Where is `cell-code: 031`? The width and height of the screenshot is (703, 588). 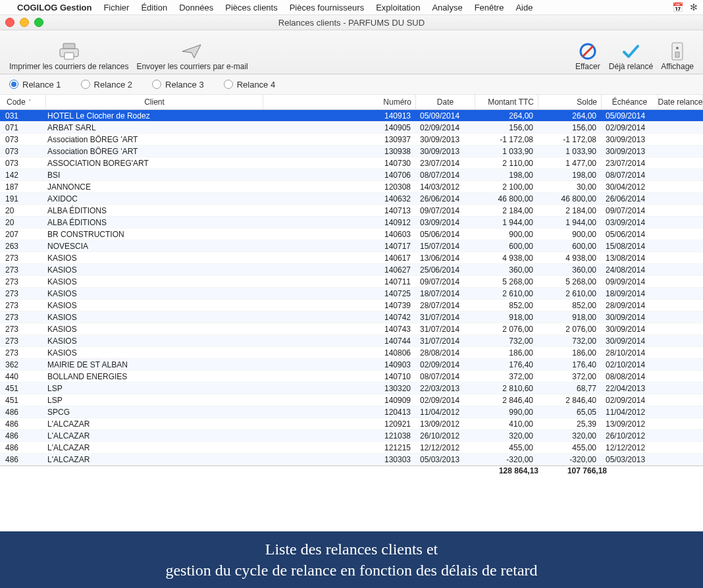 cell-code: 031 is located at coordinates (23, 116).